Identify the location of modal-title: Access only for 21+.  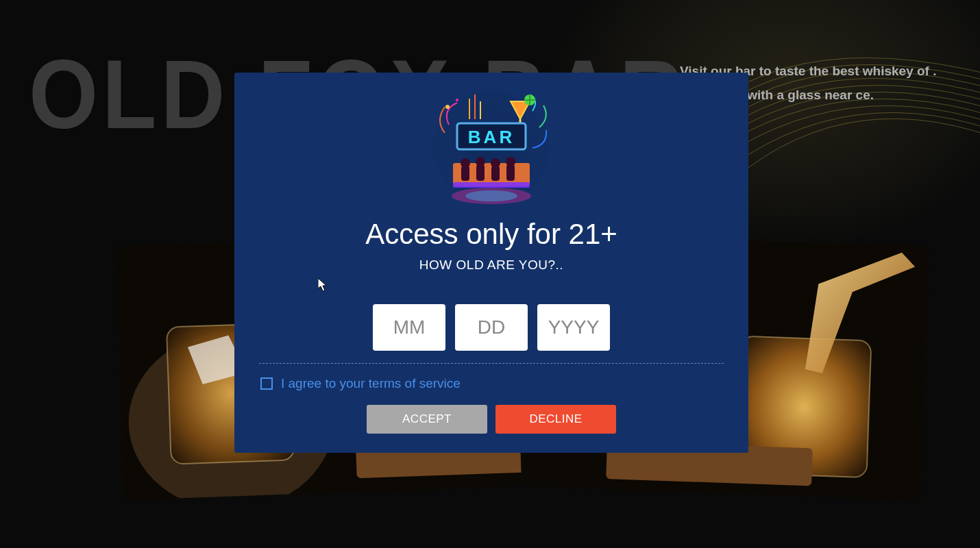
(491, 234).